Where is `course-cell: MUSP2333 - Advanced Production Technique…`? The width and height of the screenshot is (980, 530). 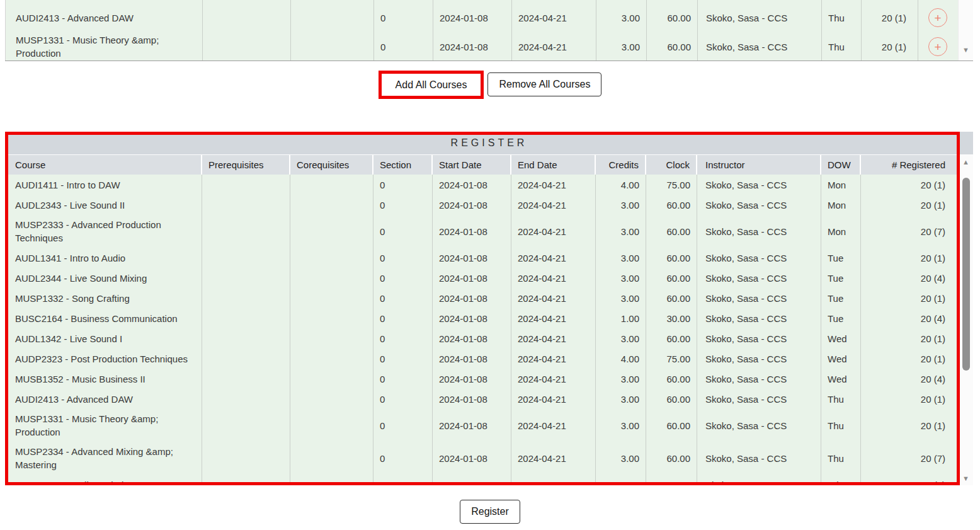 course-cell: MUSP2333 - Advanced Production Technique… is located at coordinates (103, 231).